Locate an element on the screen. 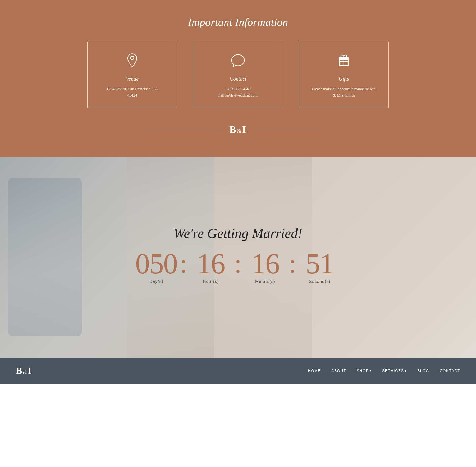 Image resolution: width=476 pixels, height=467 pixels. chat-icon is located at coordinates (238, 62).